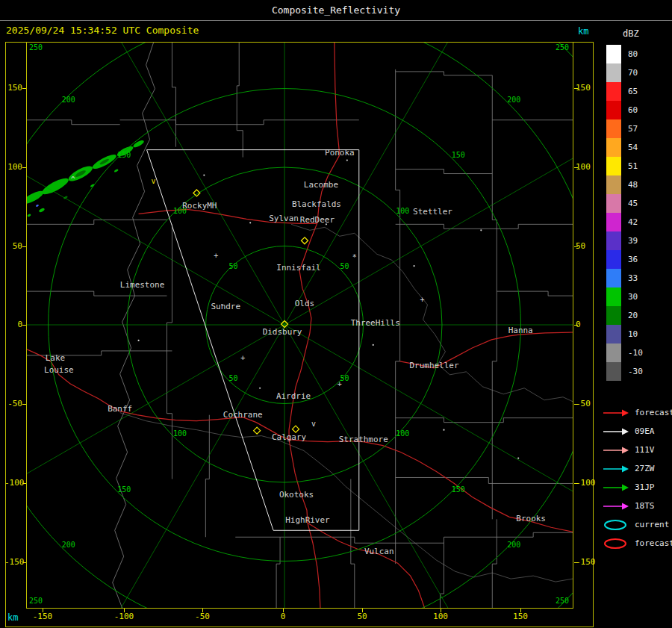 This screenshot has height=628, width=672. I want to click on bottom-axis-label: -150, so click(43, 617).